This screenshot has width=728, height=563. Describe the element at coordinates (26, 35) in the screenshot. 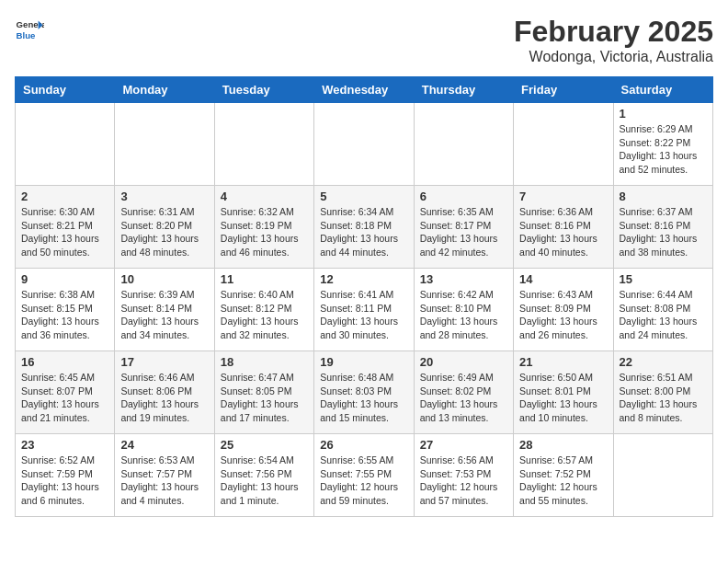

I see `svg-text: Blue` at that location.